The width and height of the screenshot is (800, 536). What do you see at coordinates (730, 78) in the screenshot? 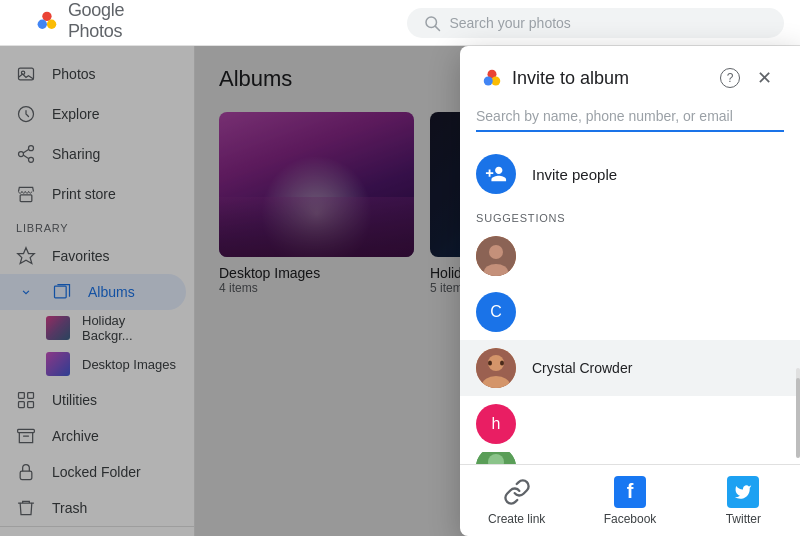
I see `help-button: ?` at bounding box center [730, 78].